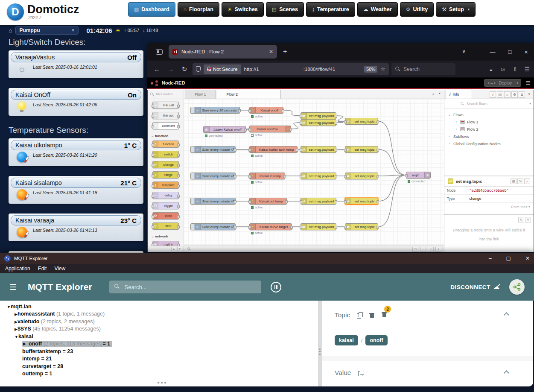 The height and width of the screenshot is (392, 534). What do you see at coordinates (174, 249) in the screenshot?
I see `palette-scroll-up-button: ▲` at bounding box center [174, 249].